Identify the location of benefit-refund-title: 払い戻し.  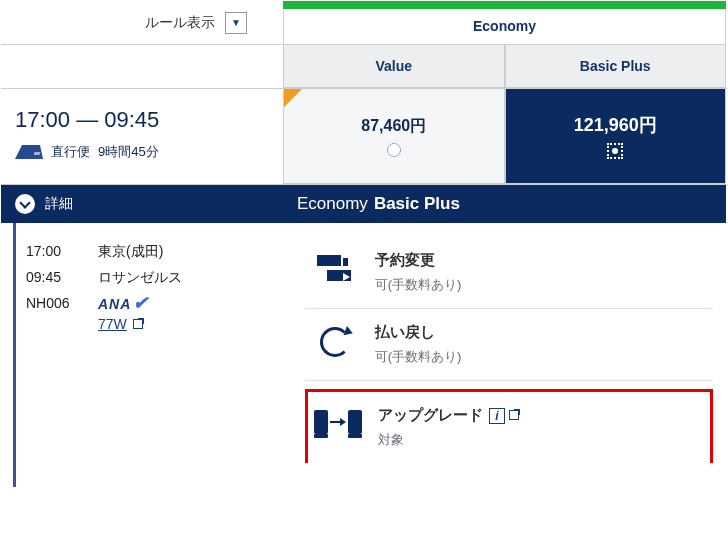
(418, 332).